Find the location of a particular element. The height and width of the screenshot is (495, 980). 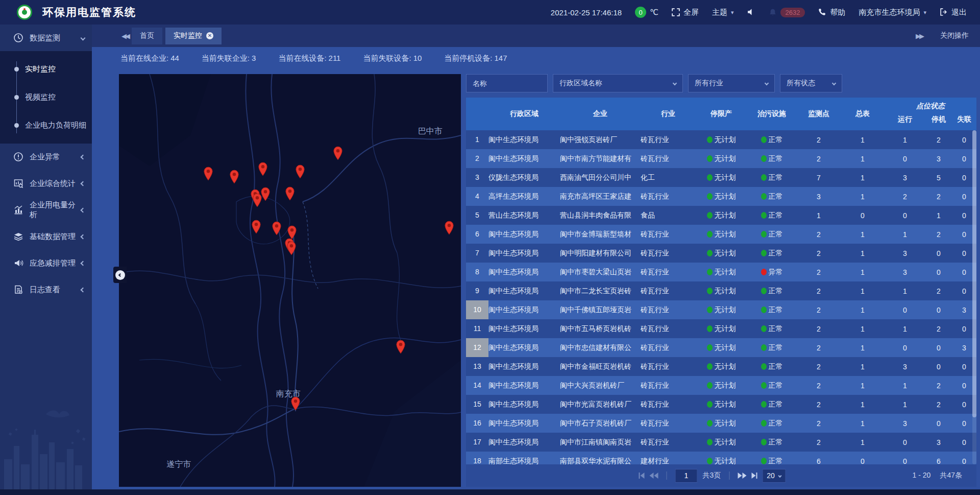

sidebar-item-label: 实时监控 is located at coordinates (40, 69).